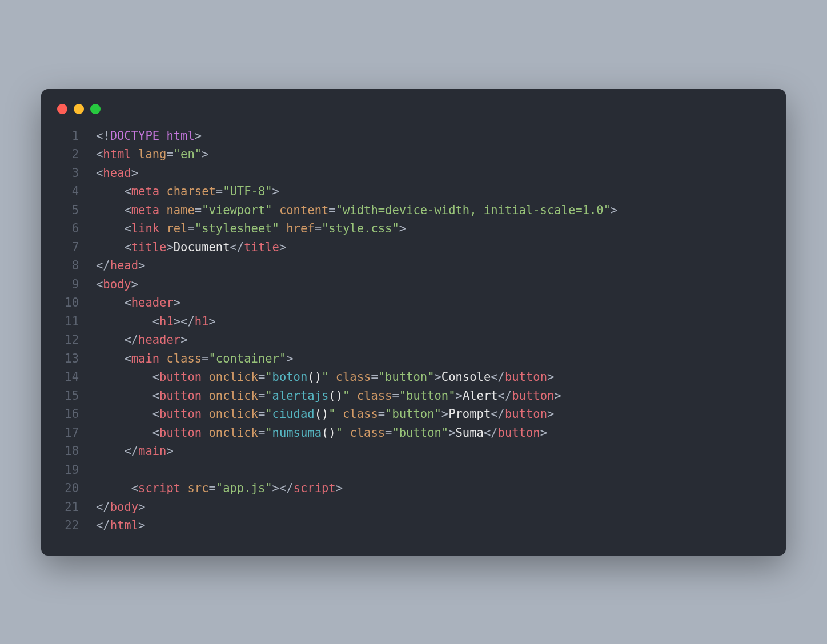  What do you see at coordinates (187, 192) in the screenshot?
I see `code-content: <meta charset="UTF-8">` at bounding box center [187, 192].